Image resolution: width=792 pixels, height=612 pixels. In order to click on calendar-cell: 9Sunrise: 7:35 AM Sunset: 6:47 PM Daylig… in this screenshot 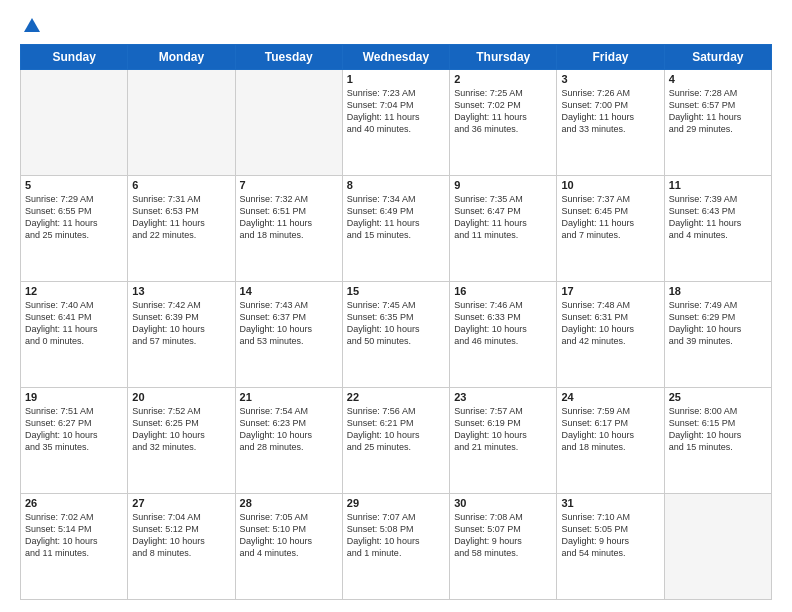, I will do `click(504, 229)`.